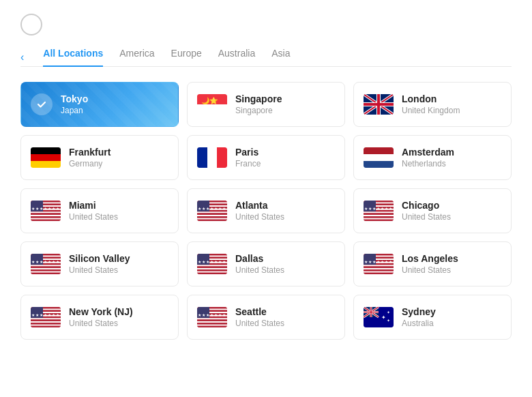 The image size is (532, 397). Describe the element at coordinates (73, 57) in the screenshot. I see `tab-all-locations: All Locations` at that location.